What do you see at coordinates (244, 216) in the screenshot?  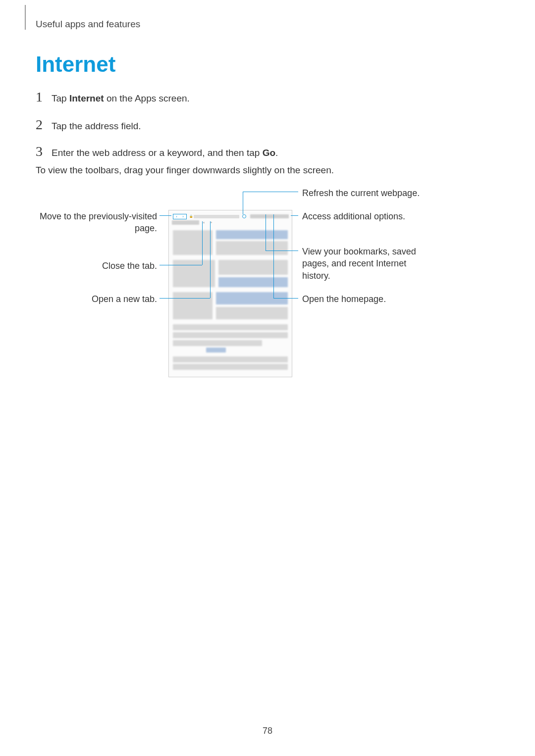 I see `refresh-icon` at bounding box center [244, 216].